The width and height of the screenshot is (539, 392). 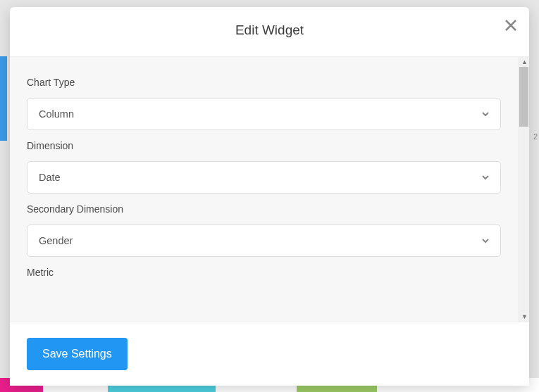 What do you see at coordinates (511, 25) in the screenshot?
I see `close-icon` at bounding box center [511, 25].